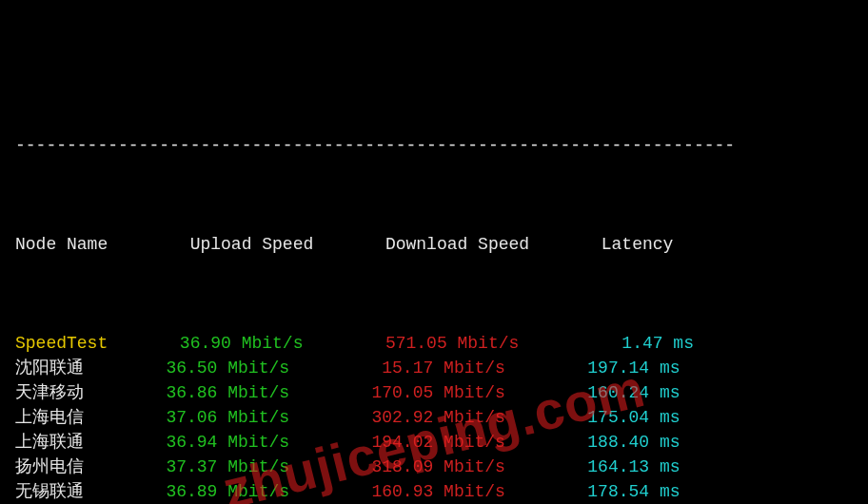 This screenshot has height=504, width=868. What do you see at coordinates (217, 442) in the screenshot?
I see `upload-speed: 36.94 Mbit/s` at bounding box center [217, 442].